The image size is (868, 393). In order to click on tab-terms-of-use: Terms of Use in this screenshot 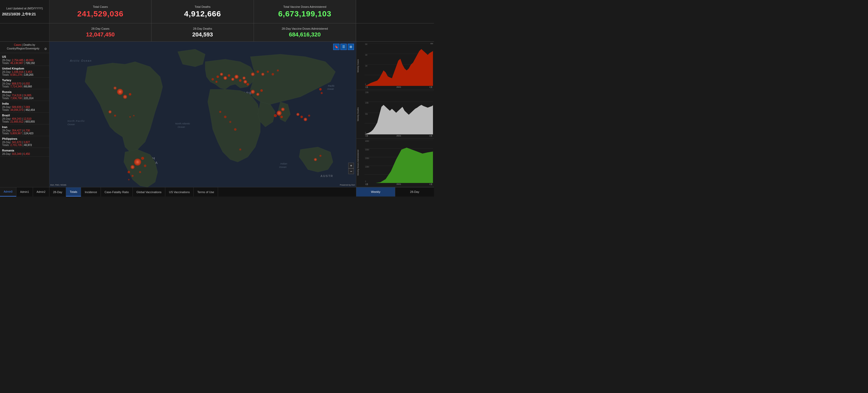, I will do `click(206, 192)`.